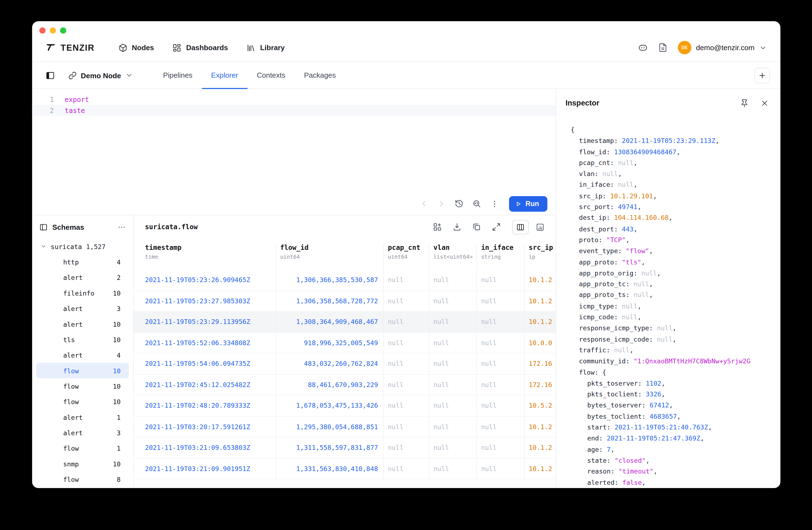 The width and height of the screenshot is (812, 530). I want to click on inspector-line: response_icmp_type: null,, so click(676, 328).